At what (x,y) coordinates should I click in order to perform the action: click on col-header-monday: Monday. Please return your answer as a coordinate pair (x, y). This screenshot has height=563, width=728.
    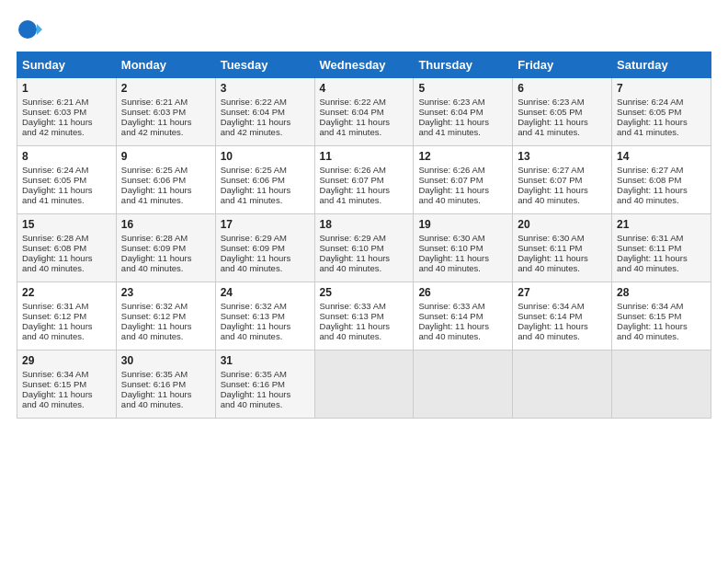
    Looking at the image, I should click on (165, 65).